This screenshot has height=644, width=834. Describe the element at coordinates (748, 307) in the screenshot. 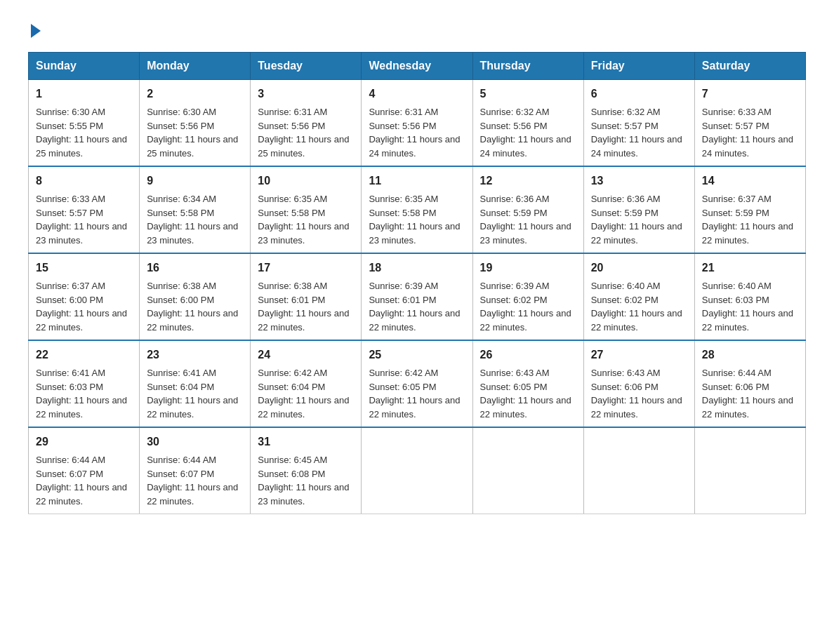

I see `day-info: Sunrise: 6:40 AMSunset: 6:03 PMDaylight:…` at that location.